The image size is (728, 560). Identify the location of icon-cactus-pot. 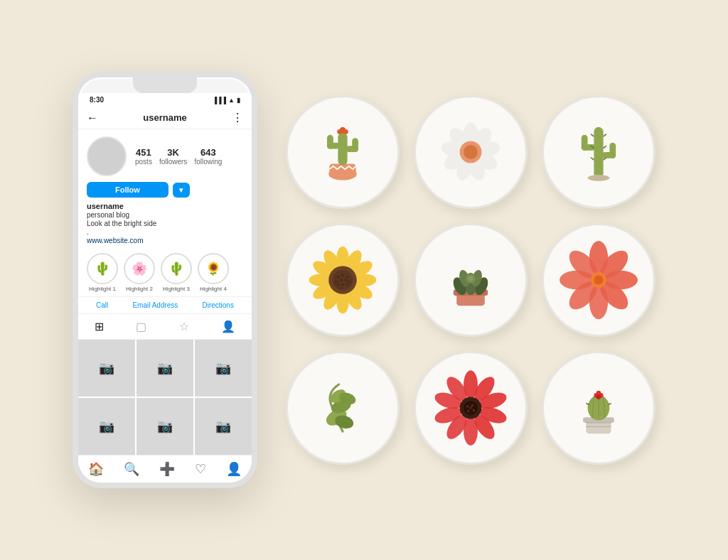
(343, 152).